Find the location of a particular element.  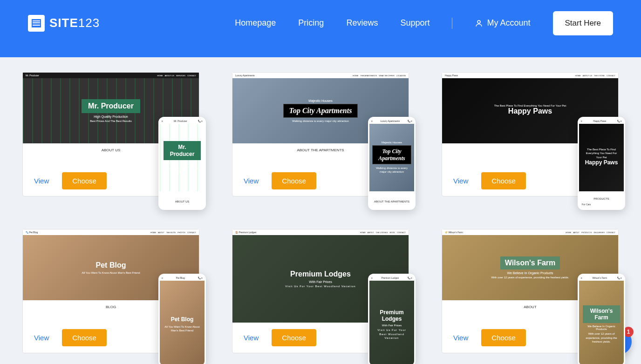

preview-site-header: 🐾 Pet Blog HOMEABOUTTHE BLOGPHOTOSCONTAC… is located at coordinates (111, 232).